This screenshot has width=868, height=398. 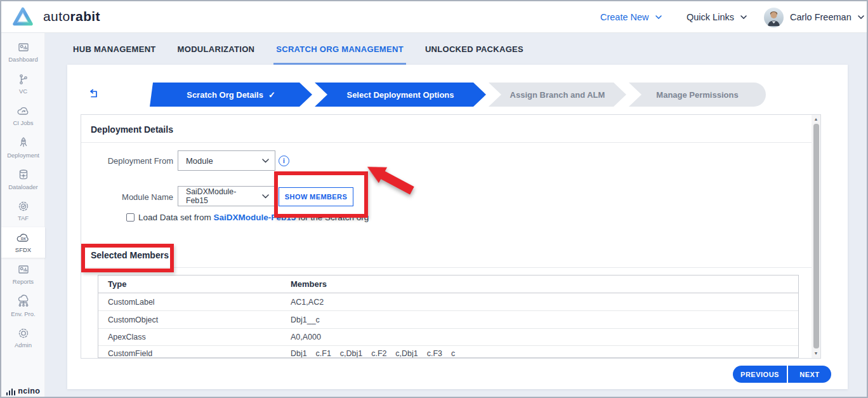 I want to click on cell-members: AC1,AC2, so click(x=307, y=302).